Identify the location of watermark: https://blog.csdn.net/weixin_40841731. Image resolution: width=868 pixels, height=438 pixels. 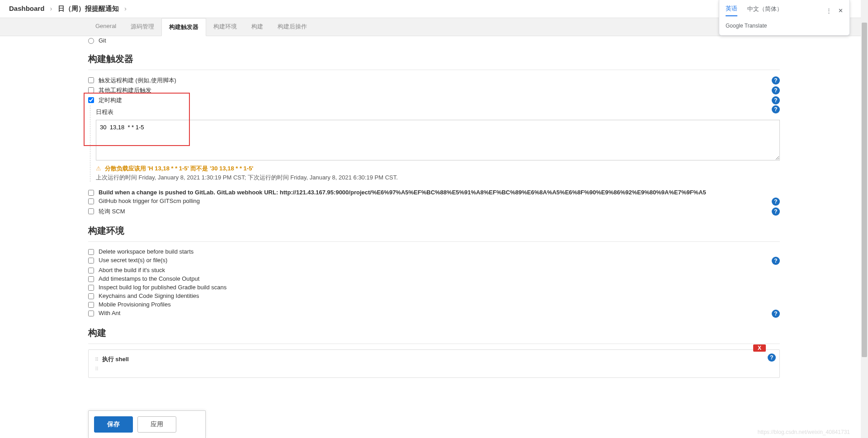
(804, 432).